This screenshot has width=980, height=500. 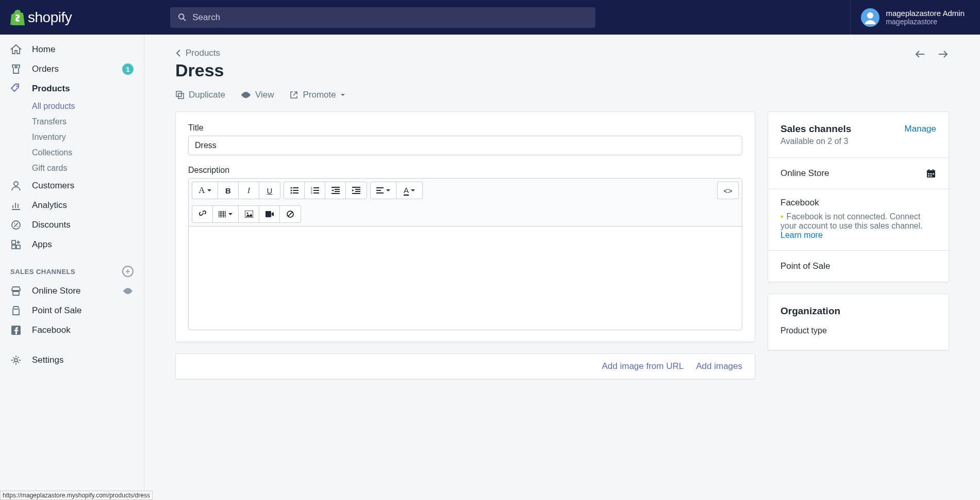 What do you see at coordinates (294, 190) in the screenshot?
I see `rte-bullet-list` at bounding box center [294, 190].